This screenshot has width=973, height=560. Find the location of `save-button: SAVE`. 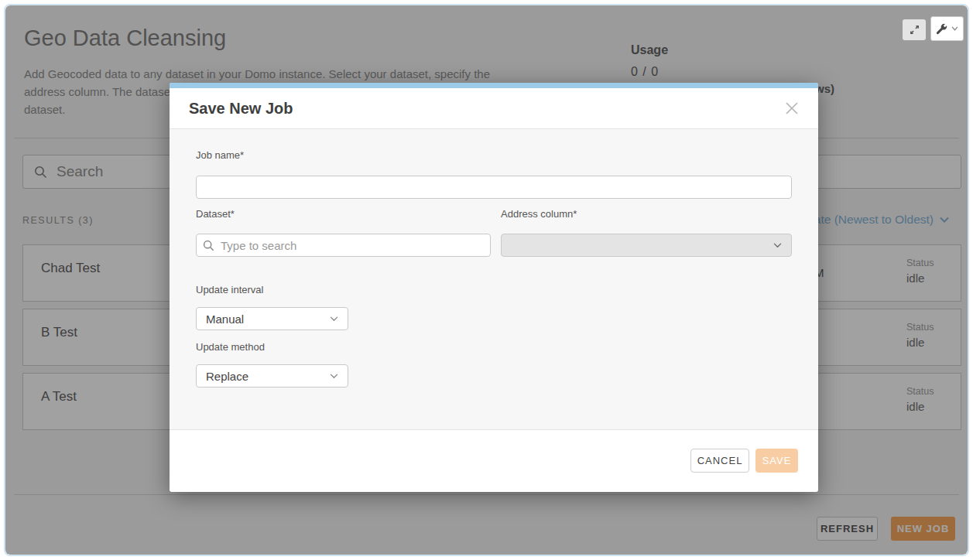

save-button: SAVE is located at coordinates (777, 461).